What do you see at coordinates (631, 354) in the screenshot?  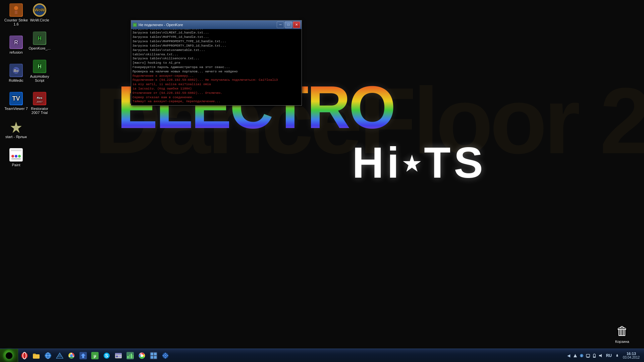 I see `clock-time: 16:13` at bounding box center [631, 354].